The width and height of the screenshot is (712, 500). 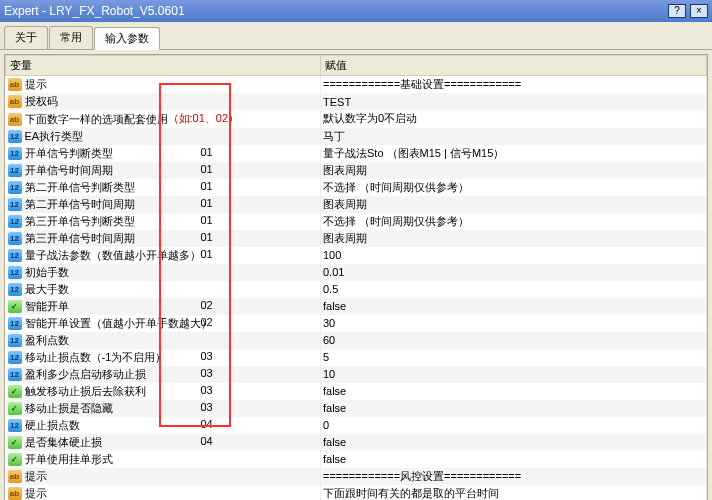 What do you see at coordinates (356, 204) in the screenshot?
I see `table-row: 12第二开单信号时间周期01图表周期` at bounding box center [356, 204].